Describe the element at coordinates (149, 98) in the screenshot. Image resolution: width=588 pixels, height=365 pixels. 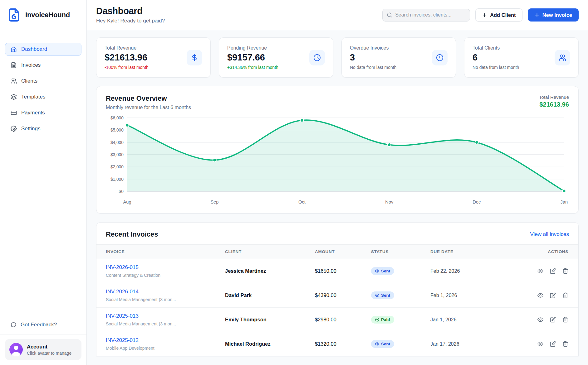
I see `chart-title: Revenue Overview` at that location.